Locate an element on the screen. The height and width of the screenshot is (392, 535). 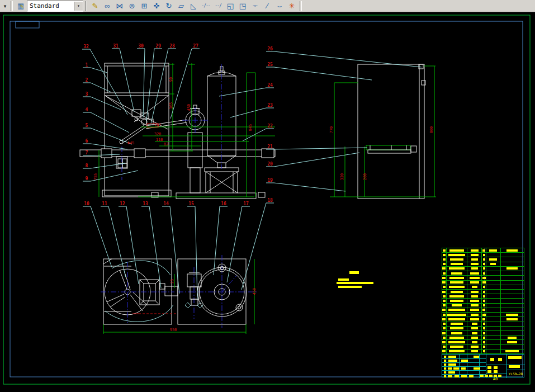
break-at-point-button: ◱ is located at coordinates (230, 6).